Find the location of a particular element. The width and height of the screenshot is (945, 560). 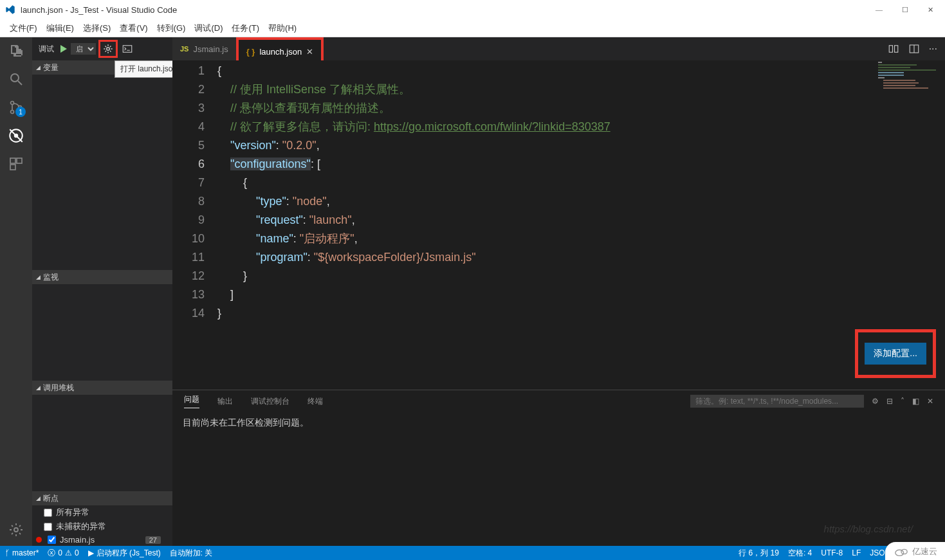

debug-icon is located at coordinates (16, 136).